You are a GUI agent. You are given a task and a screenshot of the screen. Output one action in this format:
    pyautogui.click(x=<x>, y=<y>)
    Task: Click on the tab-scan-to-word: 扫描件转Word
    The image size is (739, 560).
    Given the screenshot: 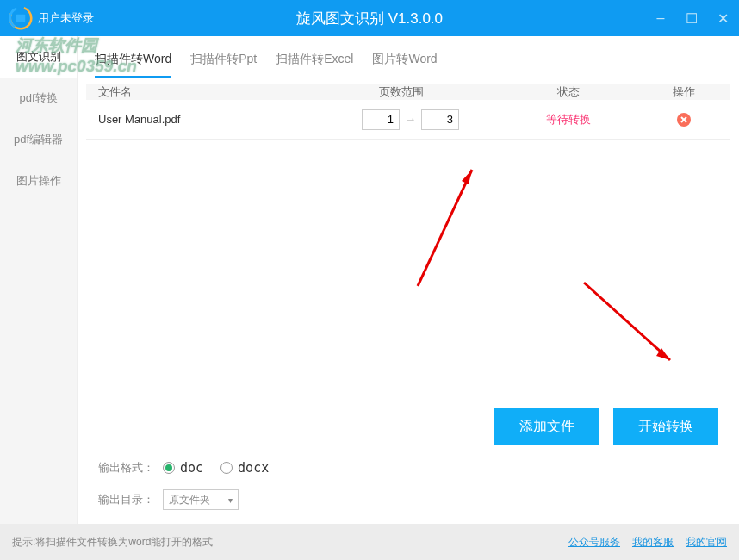 What is the action you would take?
    pyautogui.click(x=133, y=65)
    